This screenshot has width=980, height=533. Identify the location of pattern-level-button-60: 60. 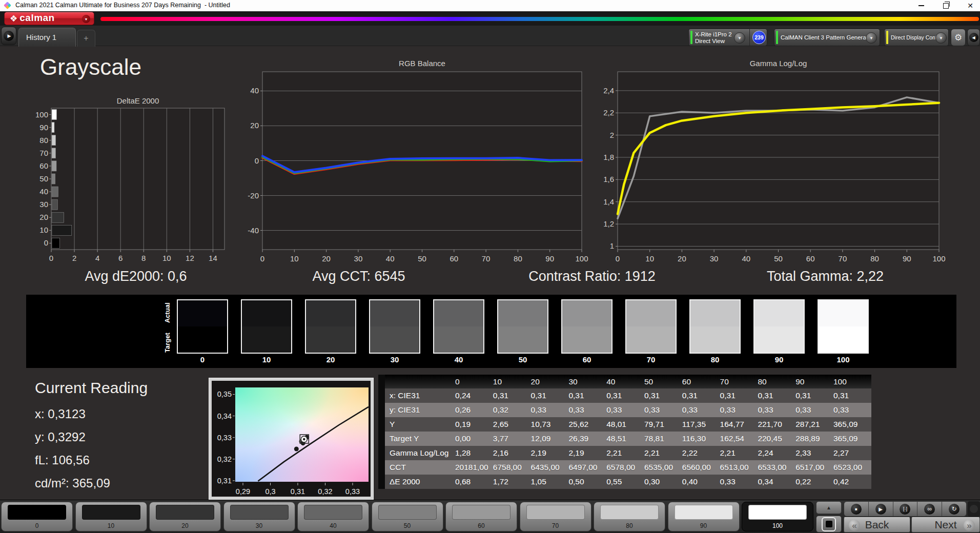
(481, 517).